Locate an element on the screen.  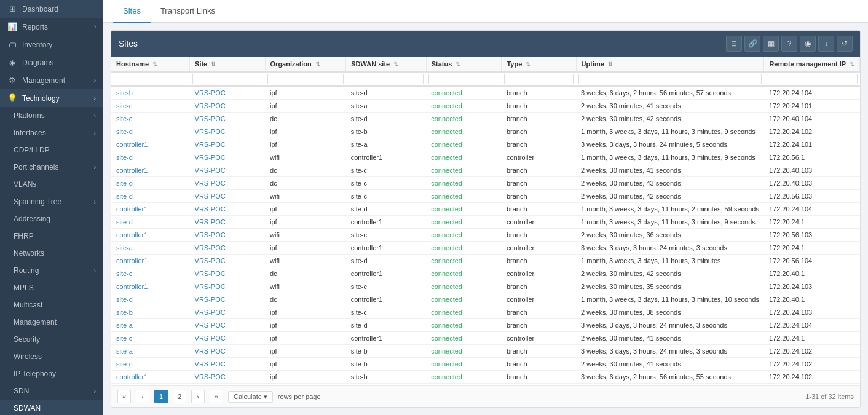
sidebar-item-wireless: Wireless is located at coordinates (52, 357).